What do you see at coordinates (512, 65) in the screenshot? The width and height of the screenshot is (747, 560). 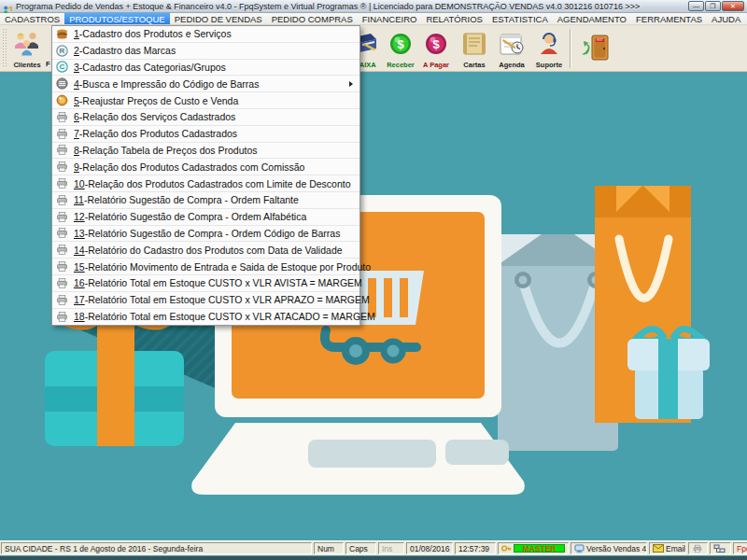 I see `toolbar-button-label: Agenda` at bounding box center [512, 65].